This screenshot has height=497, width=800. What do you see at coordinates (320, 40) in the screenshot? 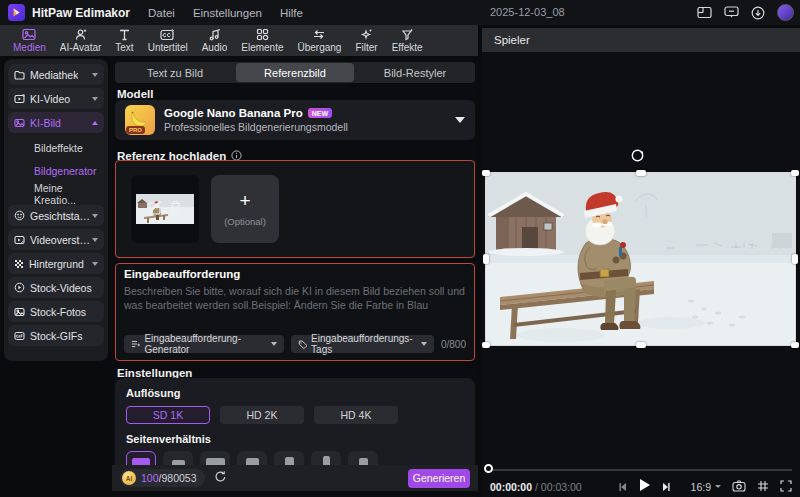
I see `tab-uebergang: Übergang` at bounding box center [320, 40].